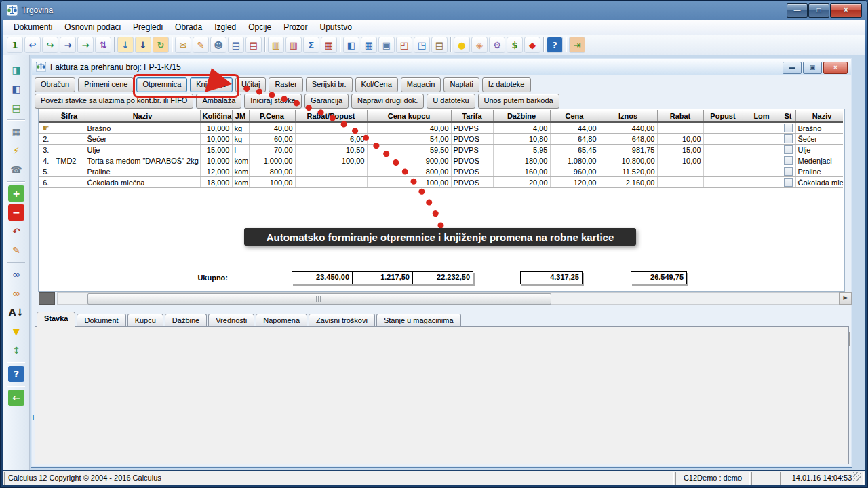 The image size is (868, 488). What do you see at coordinates (294, 45) in the screenshot?
I see `clipboard-send-icon: ▥` at bounding box center [294, 45].